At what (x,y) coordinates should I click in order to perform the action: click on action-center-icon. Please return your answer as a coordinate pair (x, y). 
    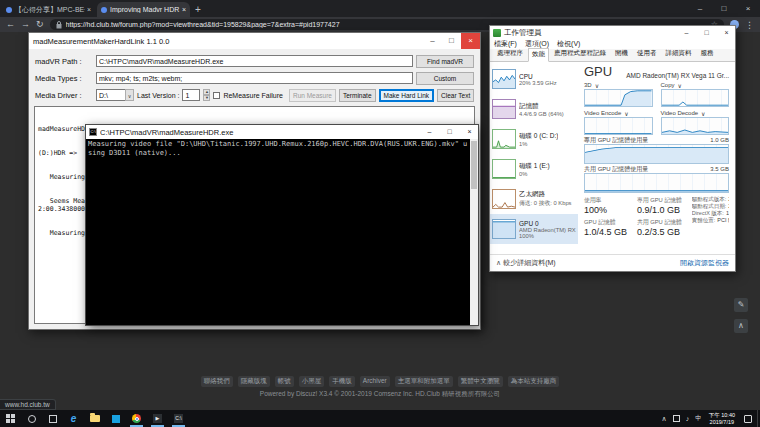
    Looking at the image, I should click on (748, 419).